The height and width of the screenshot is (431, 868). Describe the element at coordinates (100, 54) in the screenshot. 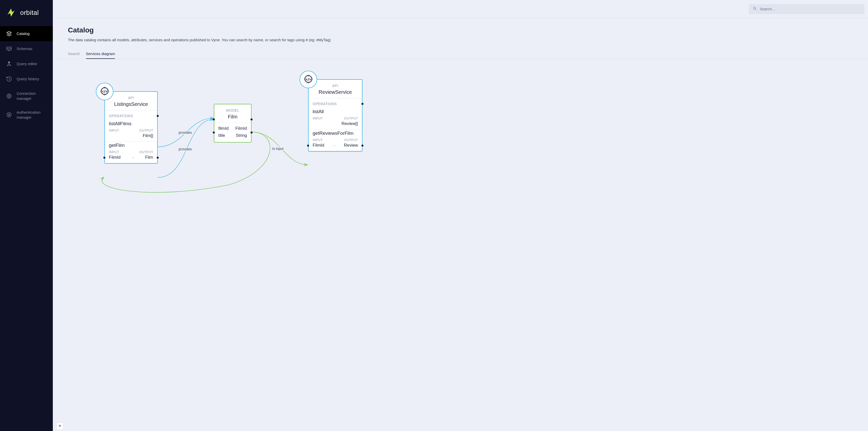

I see `tab-services-diagram: Services diagram` at that location.